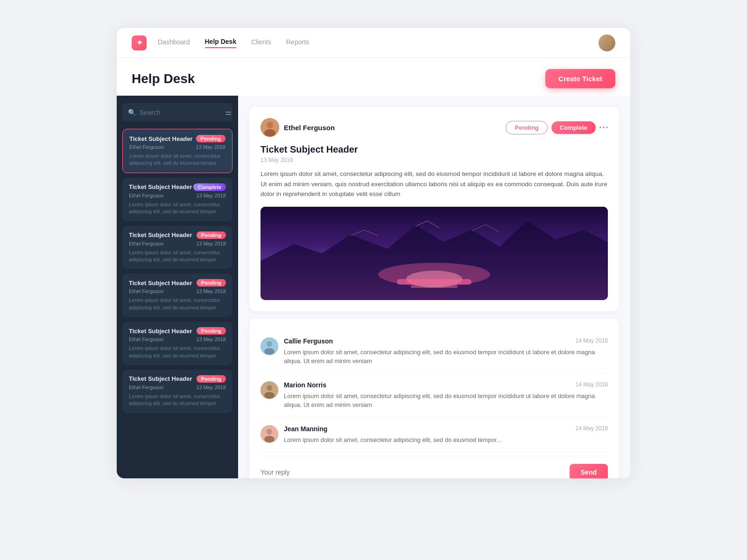  What do you see at coordinates (434, 184) in the screenshot?
I see `ticket-detail-body: Lorem ipsum dolor sit amet, consectetur …` at bounding box center [434, 184].